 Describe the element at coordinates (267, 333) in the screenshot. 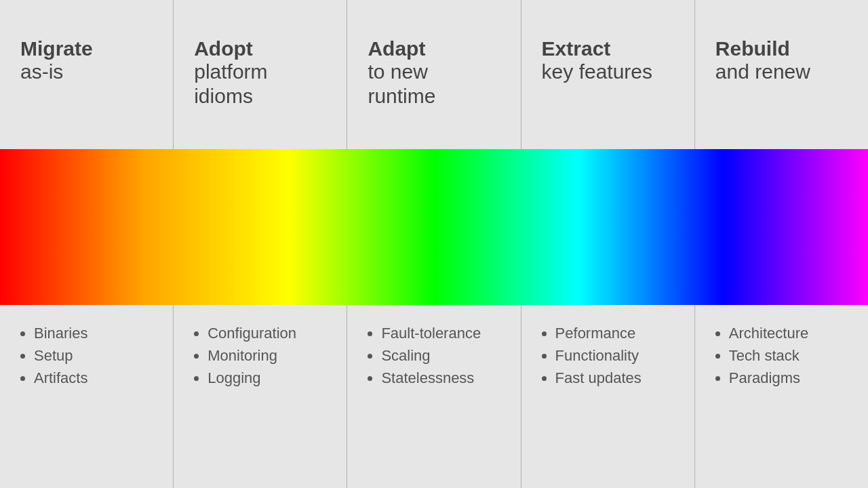

I see `list-item: Configuration` at that location.